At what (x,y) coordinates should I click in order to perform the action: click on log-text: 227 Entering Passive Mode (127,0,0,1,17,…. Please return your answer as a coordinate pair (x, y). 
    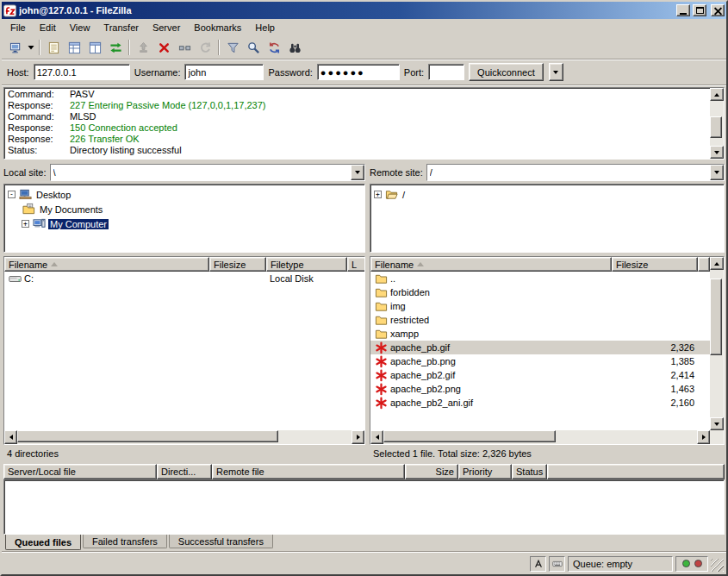
    Looking at the image, I should click on (167, 105).